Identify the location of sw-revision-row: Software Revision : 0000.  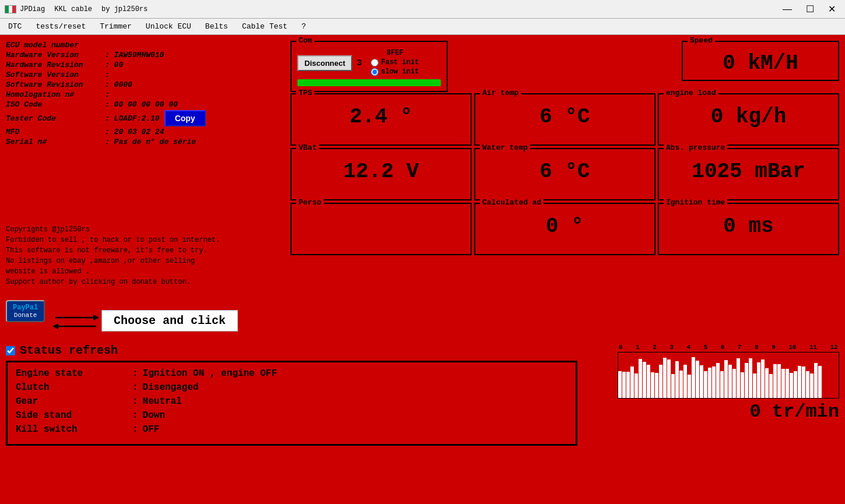
(146, 85).